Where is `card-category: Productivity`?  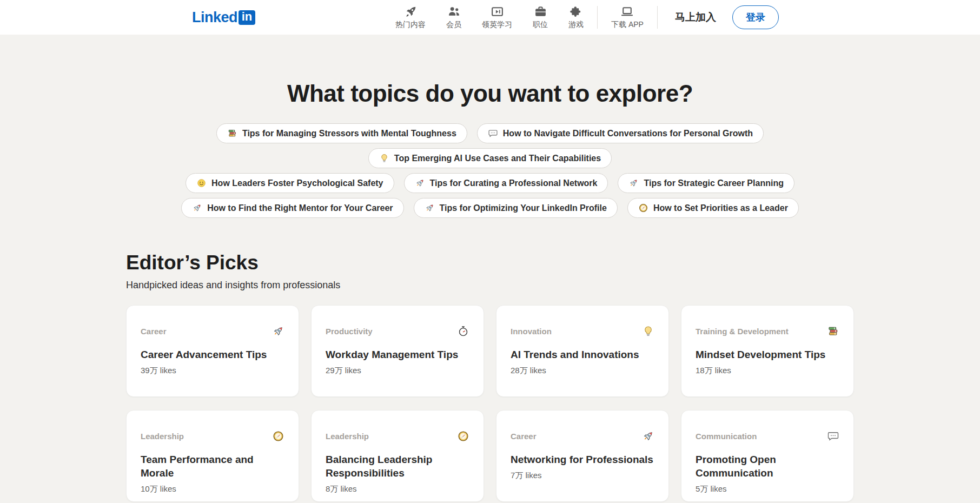 card-category: Productivity is located at coordinates (349, 331).